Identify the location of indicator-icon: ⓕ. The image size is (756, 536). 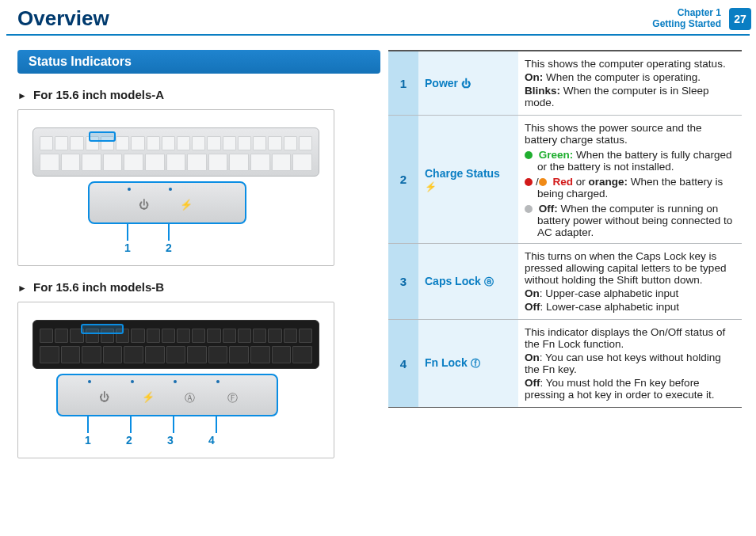
(475, 363).